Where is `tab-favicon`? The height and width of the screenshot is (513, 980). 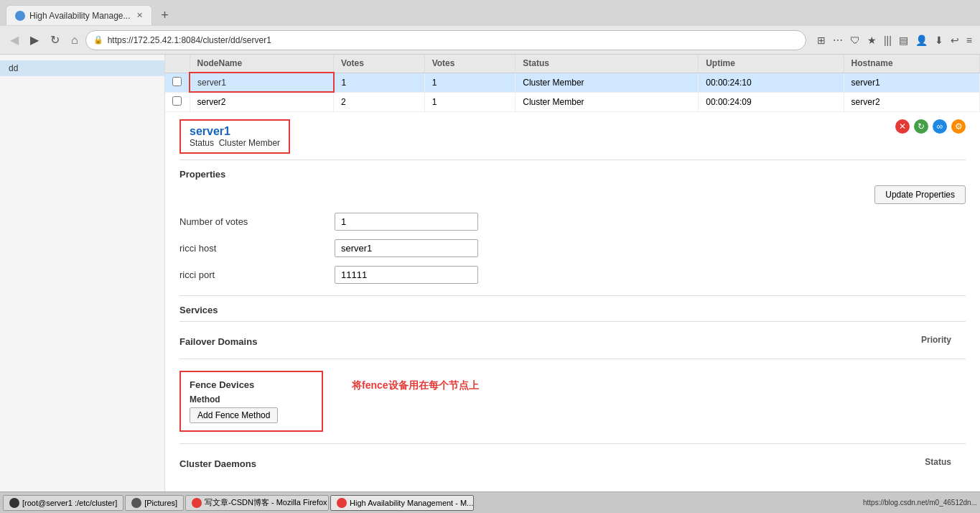 tab-favicon is located at coordinates (20, 16).